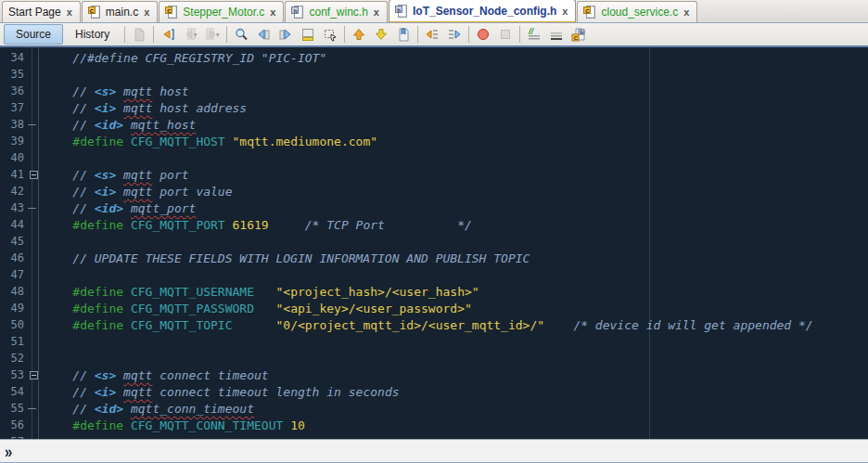 The height and width of the screenshot is (463, 868). I want to click on line-number: 57, so click(14, 437).